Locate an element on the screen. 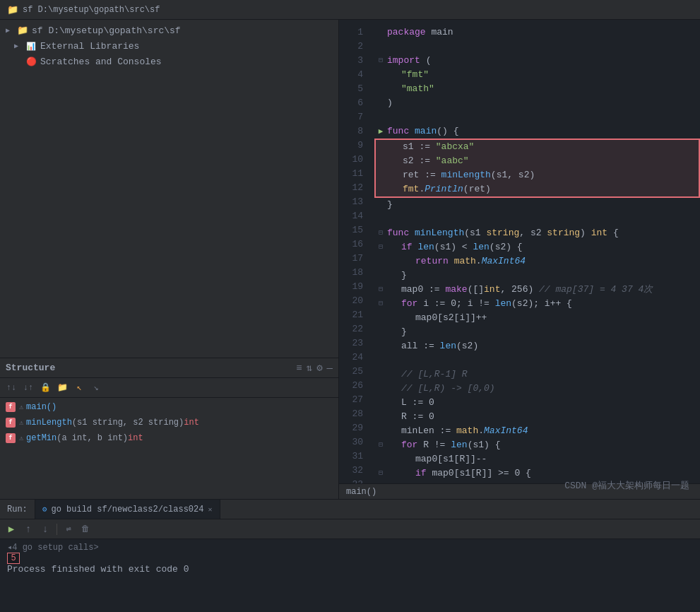 The width and height of the screenshot is (700, 612). code-line-8: ▶func main() { is located at coordinates (537, 131).